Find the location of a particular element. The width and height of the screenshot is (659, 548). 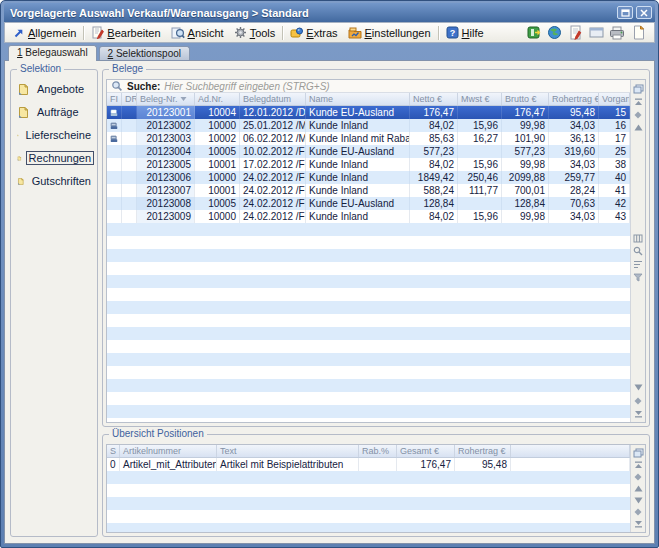

sidebar-item-angebote: Angebote is located at coordinates (56, 89).